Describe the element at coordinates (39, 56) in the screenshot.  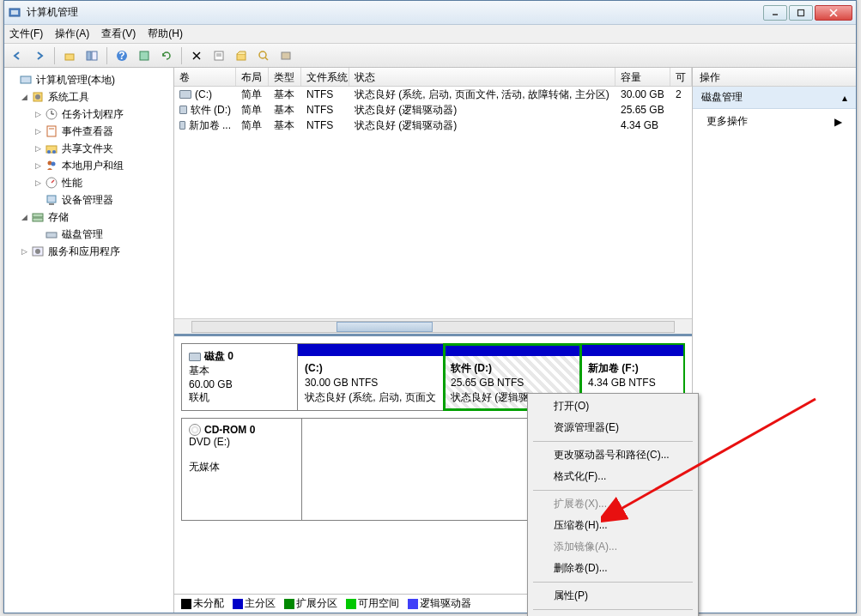
I see `forward-button` at that location.